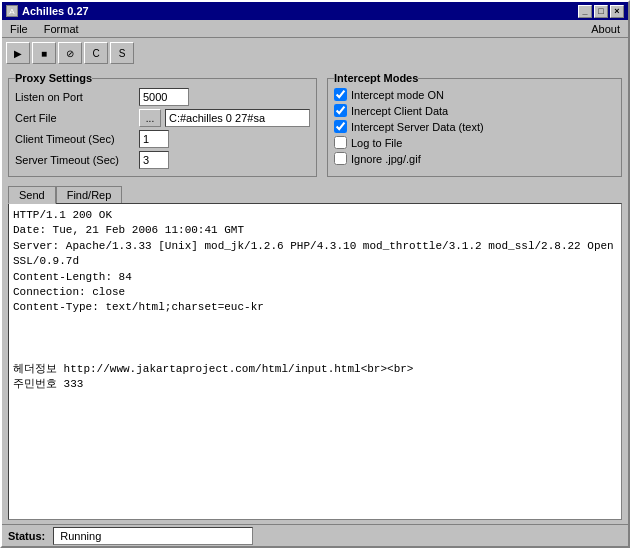  What do you see at coordinates (19, 29) in the screenshot?
I see `menu-file: File` at bounding box center [19, 29].